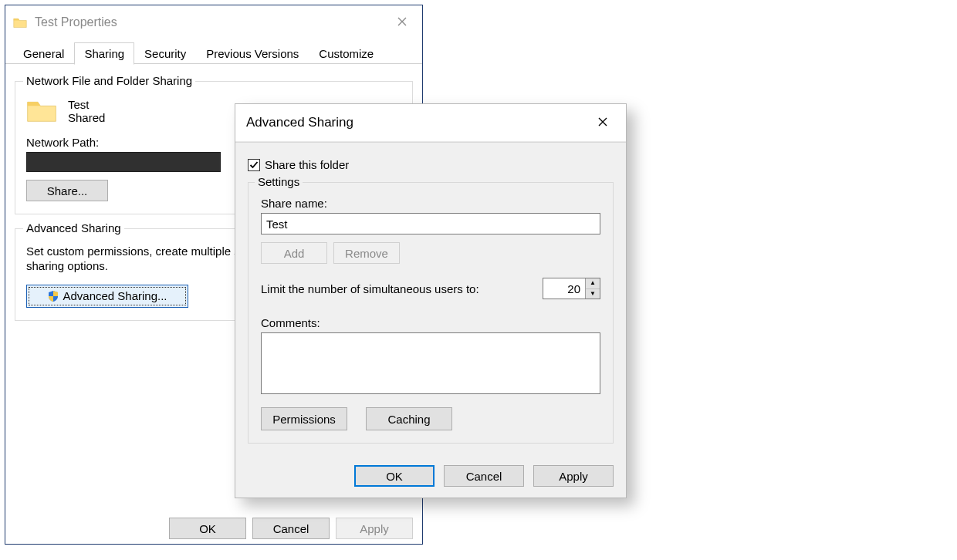 Image resolution: width=957 pixels, height=560 pixels. What do you see at coordinates (86, 117) in the screenshot?
I see `share-item-status: Shared` at bounding box center [86, 117].